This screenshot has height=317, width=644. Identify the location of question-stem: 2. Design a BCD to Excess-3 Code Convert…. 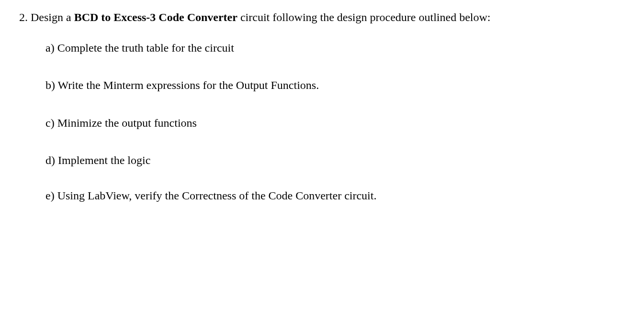
(322, 18).